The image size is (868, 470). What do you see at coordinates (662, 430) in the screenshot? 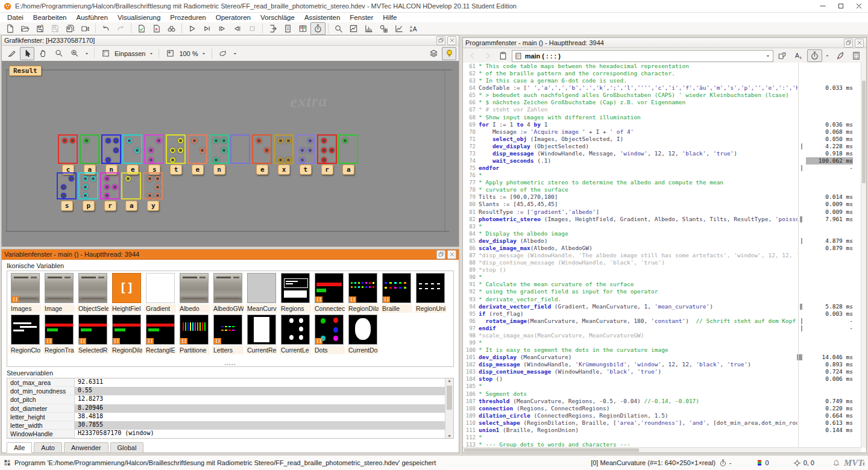
I see `code-line-111: 111union1 (Braille, RegionUnion)0.144 ms` at bounding box center [662, 430].